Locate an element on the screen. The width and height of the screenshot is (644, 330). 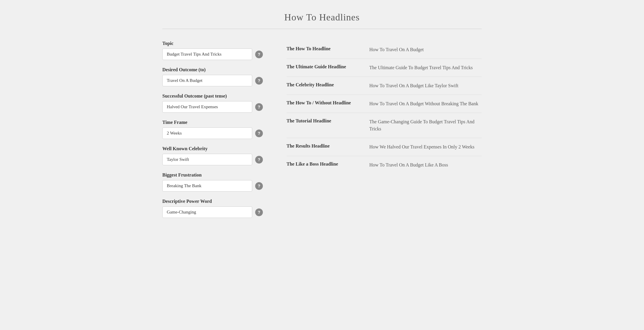
input-celebrity is located at coordinates (207, 160).